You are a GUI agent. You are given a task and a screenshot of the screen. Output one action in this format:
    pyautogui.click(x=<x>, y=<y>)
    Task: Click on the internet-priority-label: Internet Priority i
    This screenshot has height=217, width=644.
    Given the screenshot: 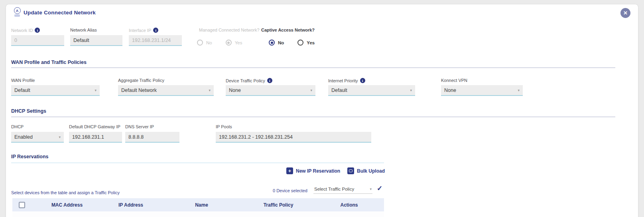 What is the action you would take?
    pyautogui.click(x=347, y=81)
    